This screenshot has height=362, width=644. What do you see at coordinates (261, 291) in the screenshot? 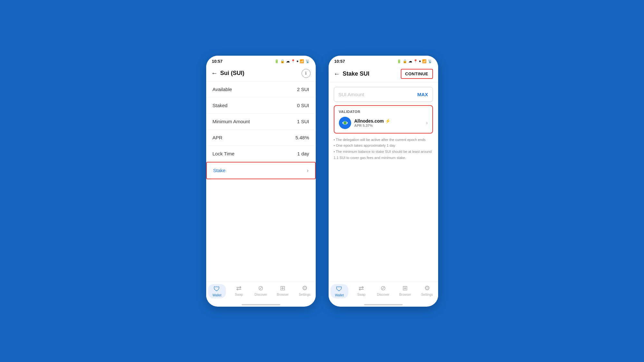
I see `nav-item-discover-phone1: ⊘ Discover` at bounding box center [261, 291].